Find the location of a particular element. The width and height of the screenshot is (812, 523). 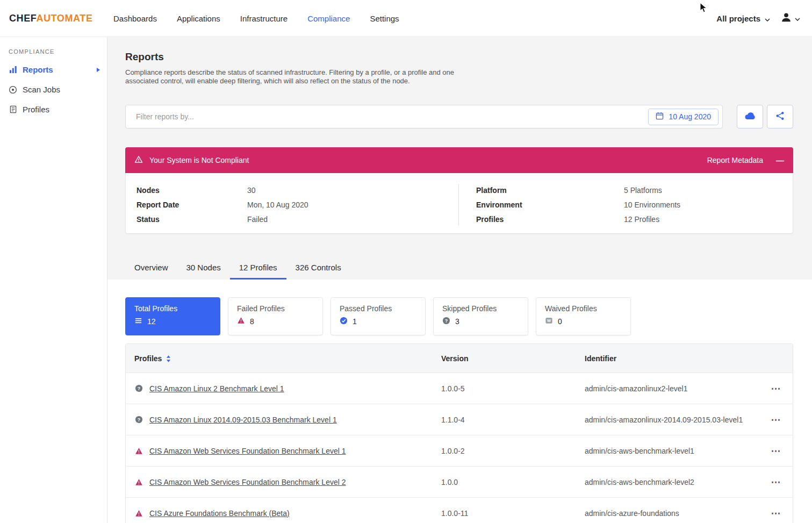

card-passed-profiles: Passed Profiles 1 is located at coordinates (378, 316).